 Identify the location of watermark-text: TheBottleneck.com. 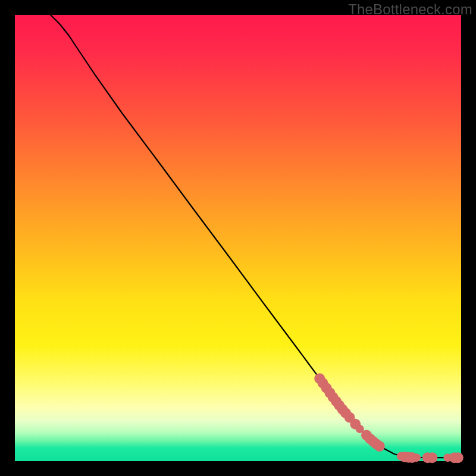
(411, 10).